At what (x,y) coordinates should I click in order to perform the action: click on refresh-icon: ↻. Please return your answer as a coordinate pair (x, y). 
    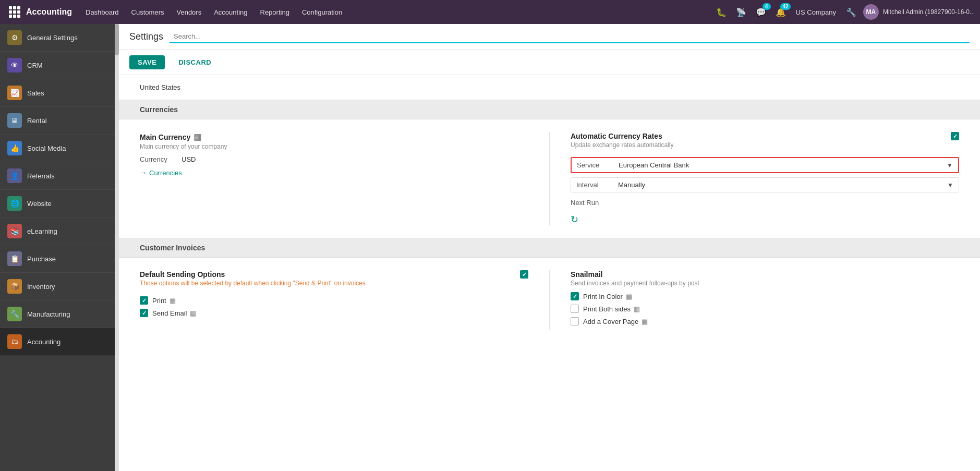
    Looking at the image, I should click on (765, 220).